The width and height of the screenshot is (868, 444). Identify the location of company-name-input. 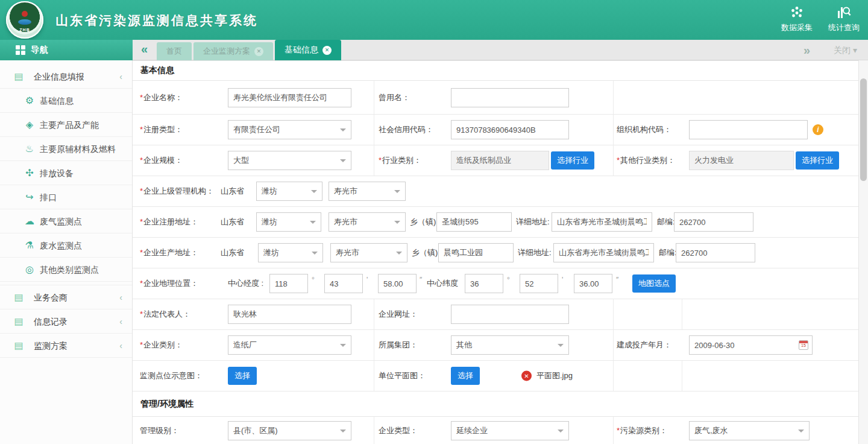
(289, 98).